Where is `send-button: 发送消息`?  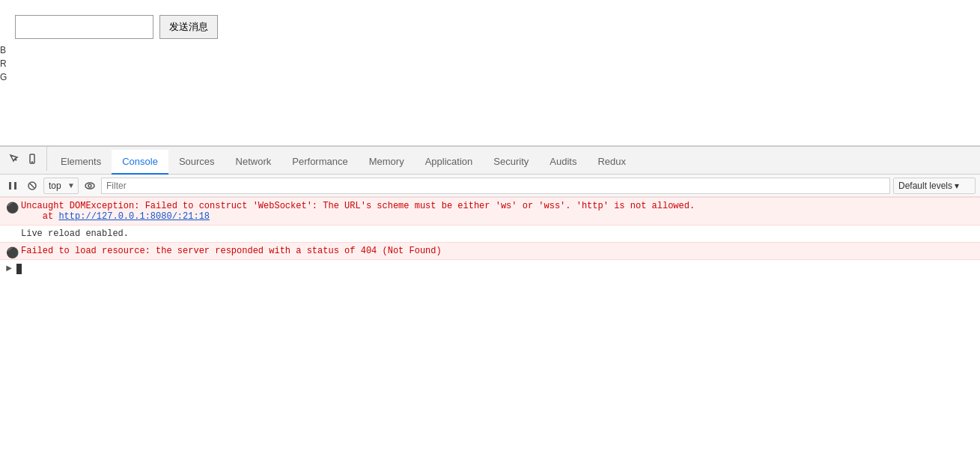
send-button: 发送消息 is located at coordinates (189, 27).